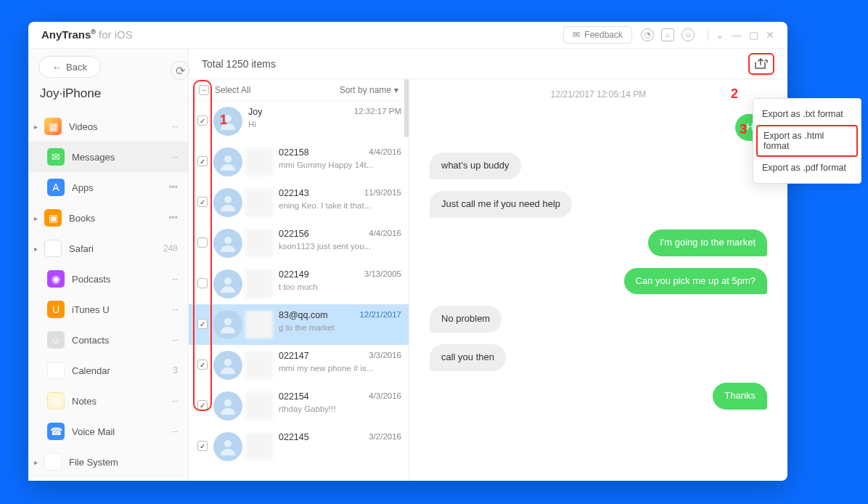 Image resolution: width=868 pixels, height=504 pixels. What do you see at coordinates (647, 35) in the screenshot?
I see `clock-icon: ◔` at bounding box center [647, 35].